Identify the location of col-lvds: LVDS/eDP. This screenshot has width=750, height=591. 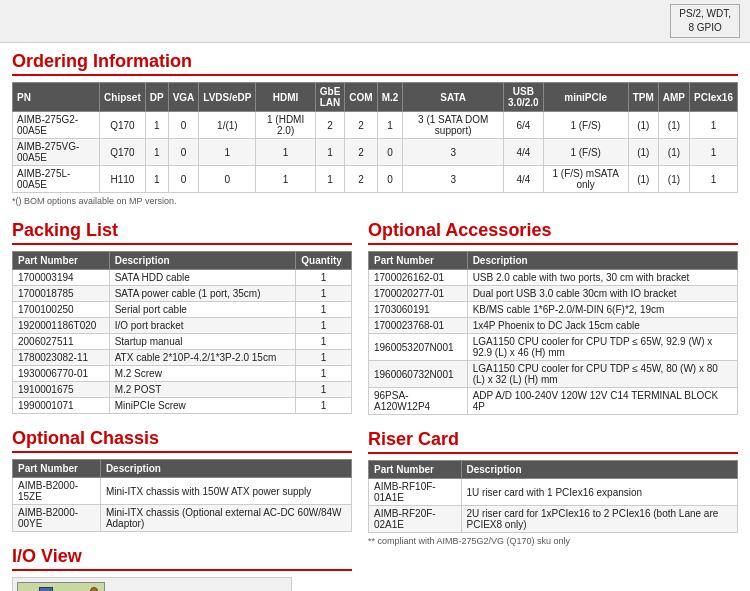
(228, 98).